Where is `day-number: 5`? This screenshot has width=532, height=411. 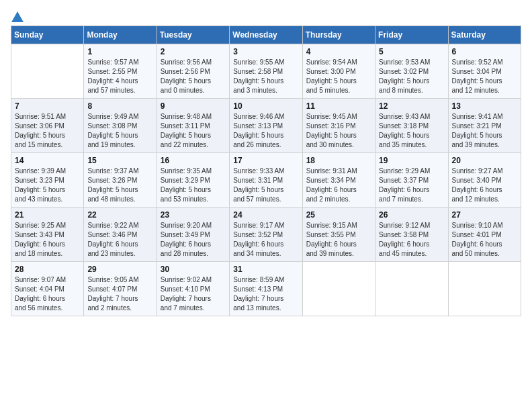 day-number: 5 is located at coordinates (411, 52).